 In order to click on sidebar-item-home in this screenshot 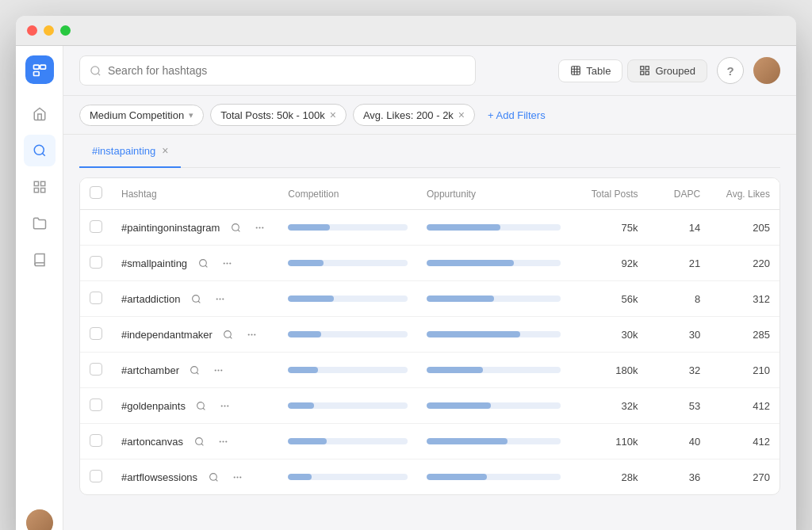, I will do `click(40, 114)`.